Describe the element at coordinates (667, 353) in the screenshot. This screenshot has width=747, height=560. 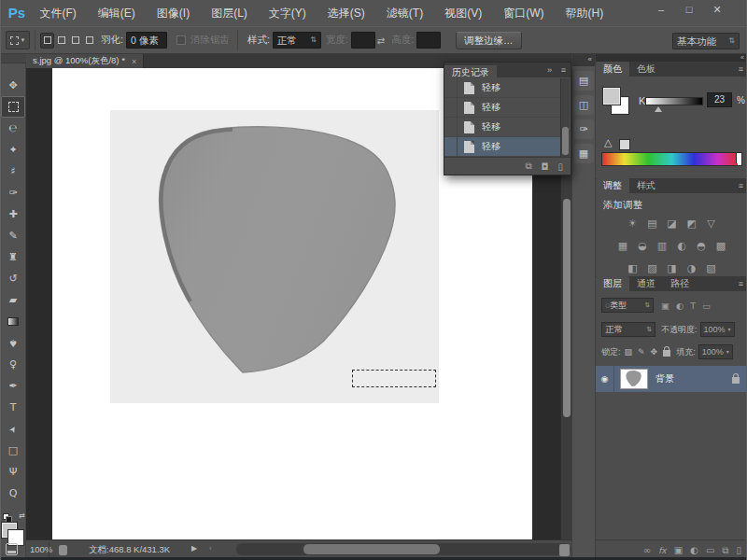
I see `lock-all-icon` at that location.